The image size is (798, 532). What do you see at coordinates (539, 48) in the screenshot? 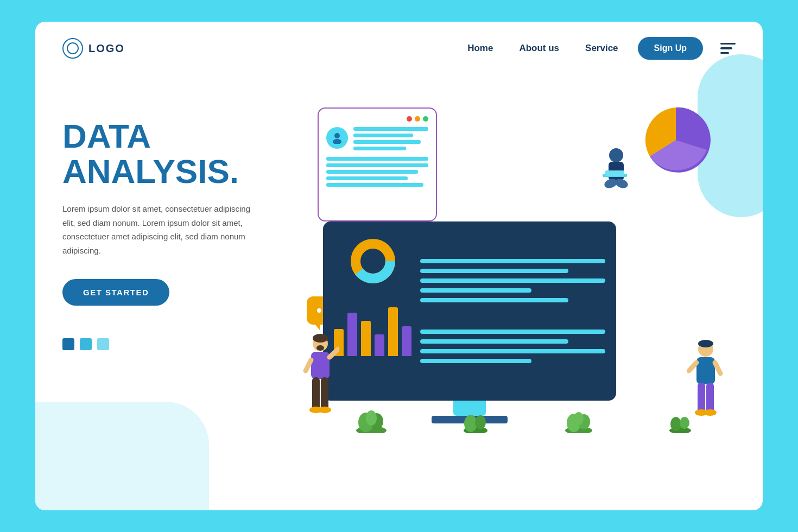
I see `nav-about: About us` at bounding box center [539, 48].